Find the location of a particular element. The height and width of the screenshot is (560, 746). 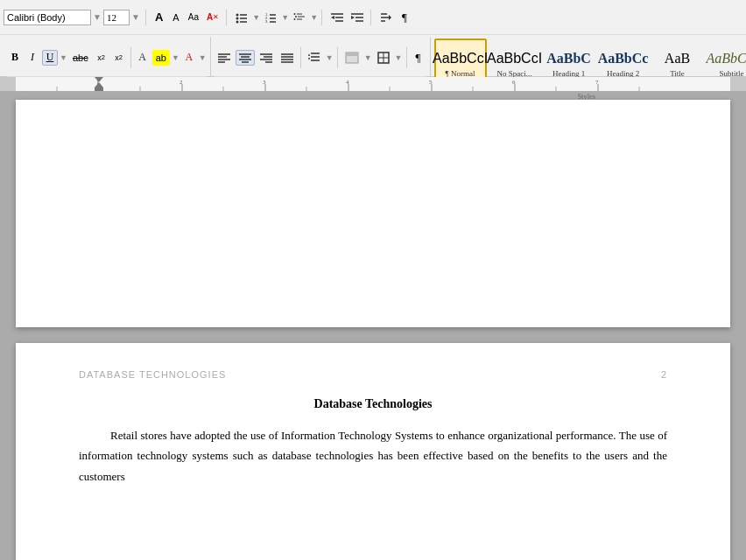

font-size-arrow: ▼ is located at coordinates (136, 18).